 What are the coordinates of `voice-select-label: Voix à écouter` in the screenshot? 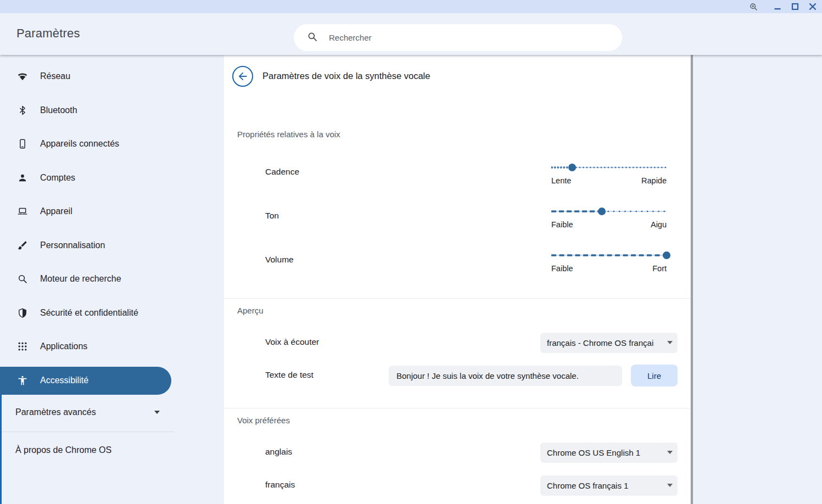 It's located at (292, 342).